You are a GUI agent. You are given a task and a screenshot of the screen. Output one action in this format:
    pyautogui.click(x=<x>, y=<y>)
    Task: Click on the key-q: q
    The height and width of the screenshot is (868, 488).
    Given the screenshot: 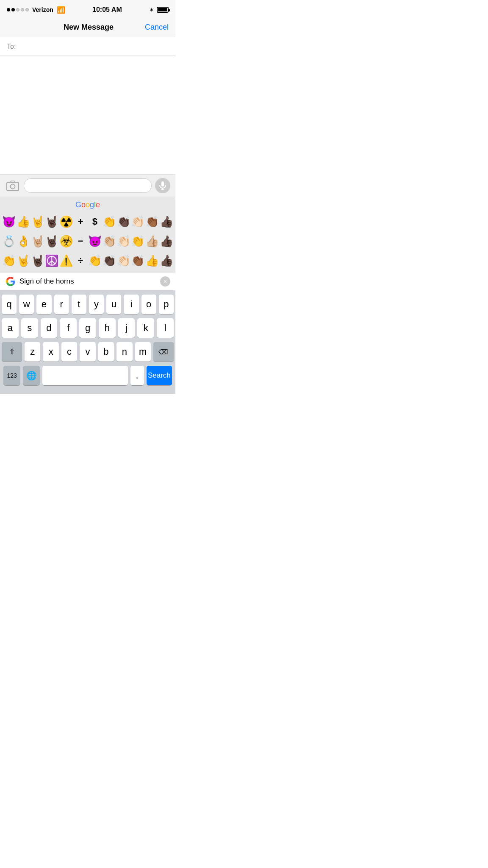 What is the action you would take?
    pyautogui.click(x=9, y=304)
    